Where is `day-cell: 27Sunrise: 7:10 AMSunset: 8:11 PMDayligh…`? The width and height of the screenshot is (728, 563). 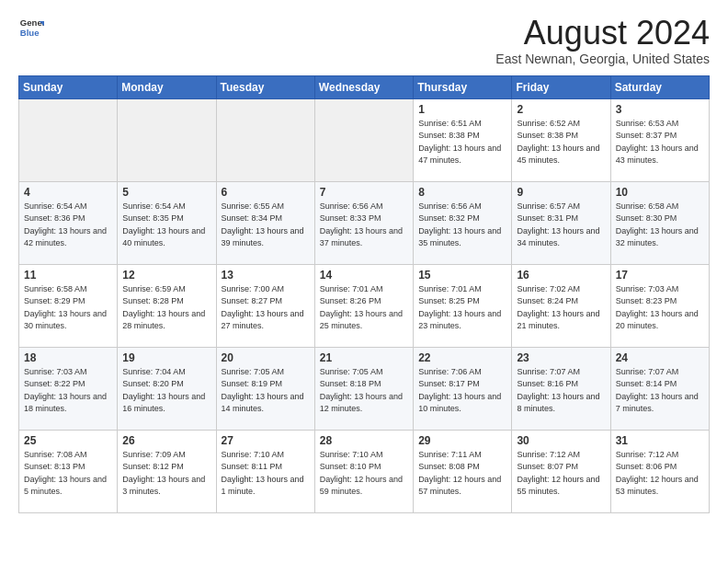
day-cell: 27Sunrise: 7:10 AMSunset: 8:11 PMDayligh… is located at coordinates (265, 471).